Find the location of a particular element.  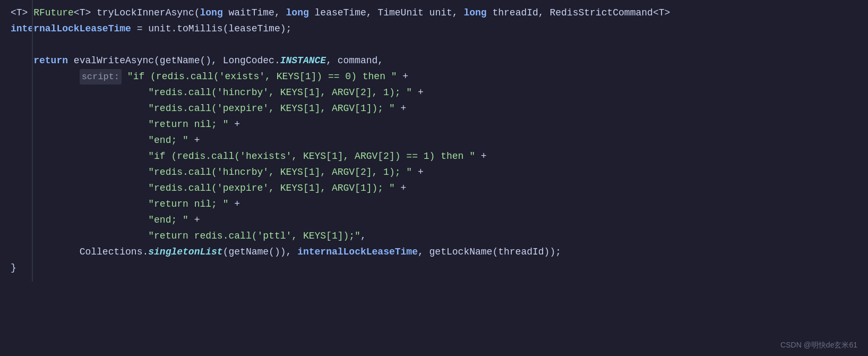

code-line-9: "end; " + is located at coordinates (434, 141).